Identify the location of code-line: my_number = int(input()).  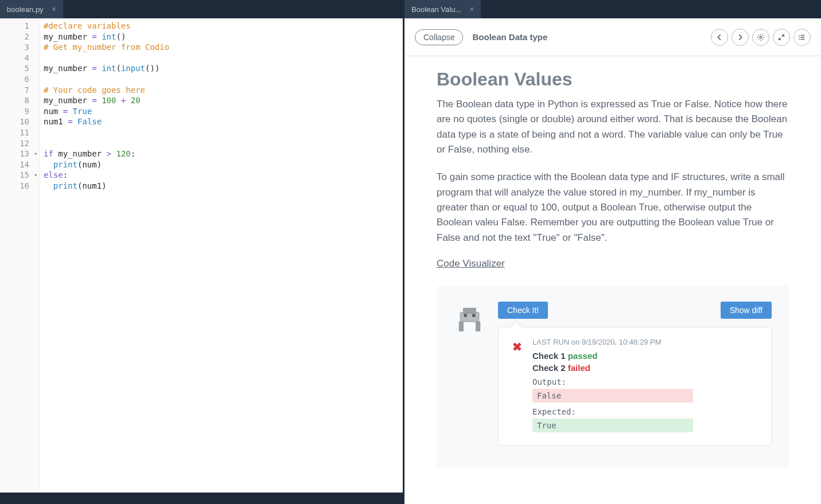
(223, 69).